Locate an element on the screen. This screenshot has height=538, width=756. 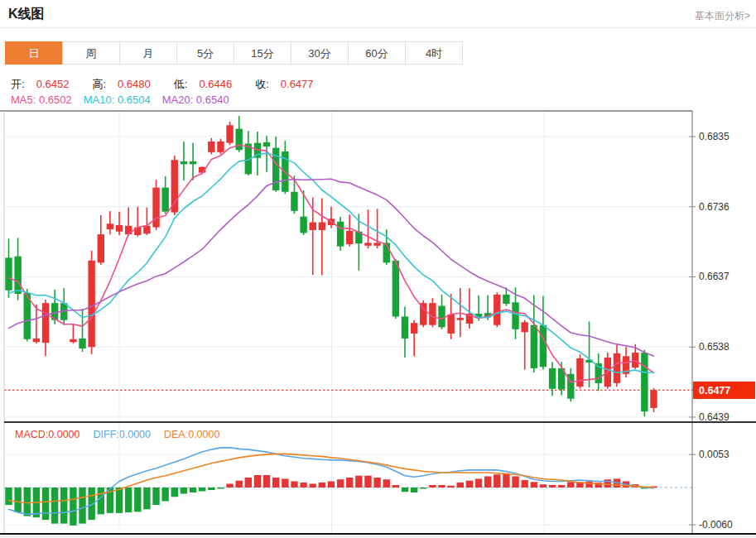
current-price-label: 0.6477 is located at coordinates (715, 391).